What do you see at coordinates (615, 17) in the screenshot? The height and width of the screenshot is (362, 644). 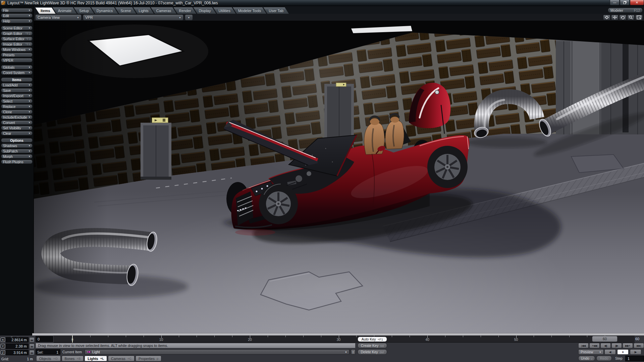 I see `pan-button` at bounding box center [615, 17].